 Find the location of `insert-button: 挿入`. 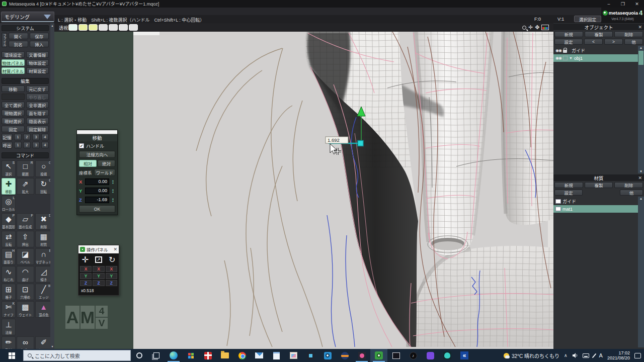

insert-button: 挿入 is located at coordinates (39, 44).